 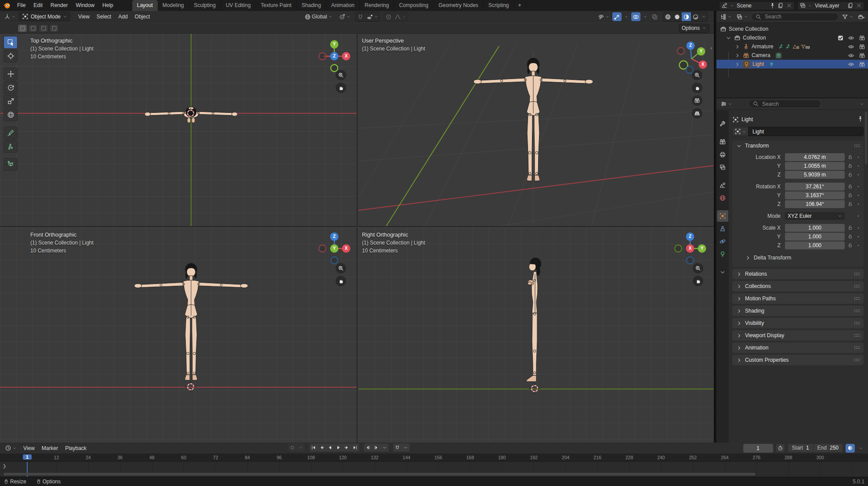 What do you see at coordinates (792, 47) in the screenshot?
I see `outliner-row-armature: Armature 6 89` at bounding box center [792, 47].